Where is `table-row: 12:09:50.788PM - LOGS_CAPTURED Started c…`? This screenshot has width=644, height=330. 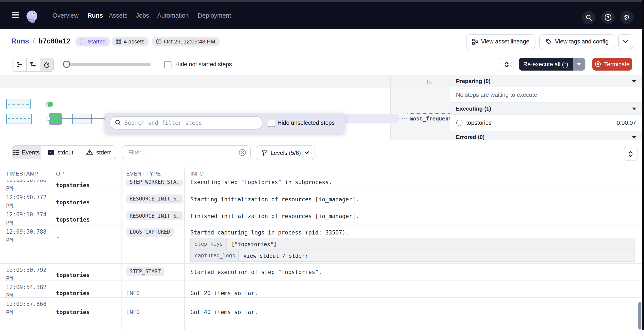
table-row: 12:09:50.788PM - LOGS_CAPTURED Started c… is located at coordinates (321, 244).